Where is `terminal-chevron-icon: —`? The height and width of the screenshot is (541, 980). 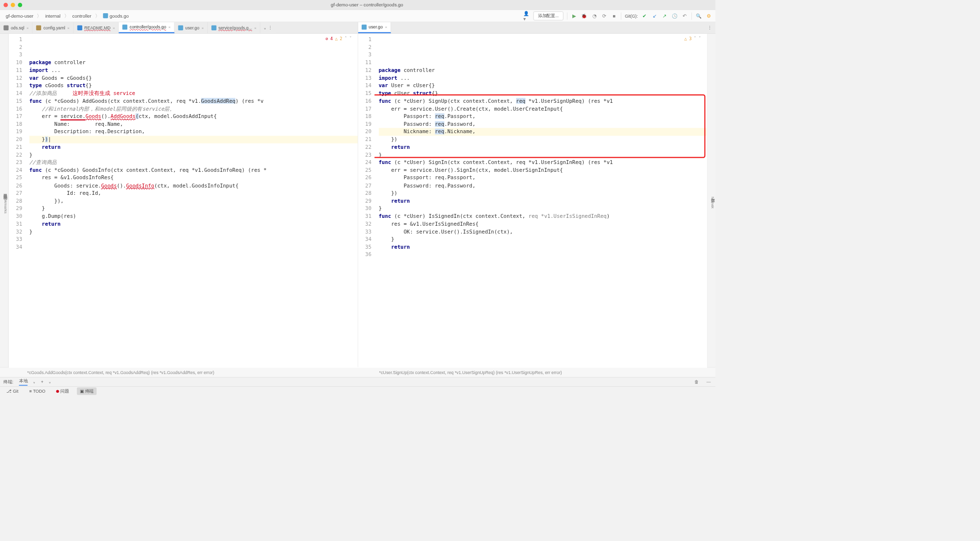
terminal-chevron-icon: — is located at coordinates (709, 382).